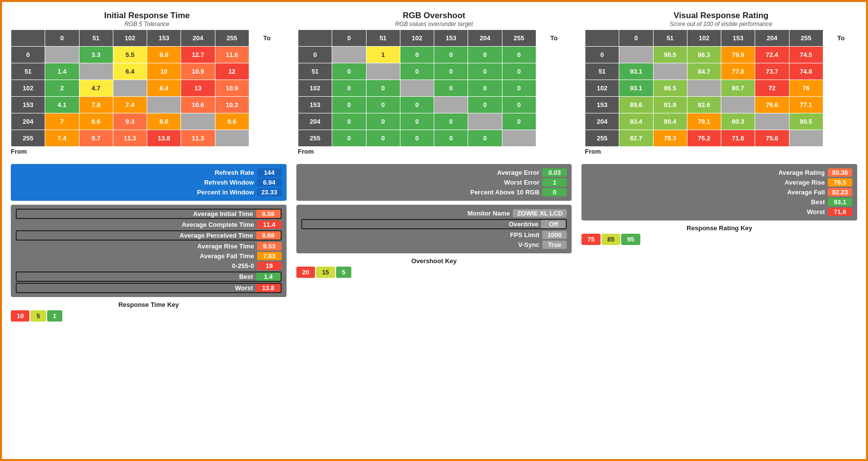 Image resolution: width=868 pixels, height=461 pixels. I want to click on irt-c01: 3.3, so click(96, 55).